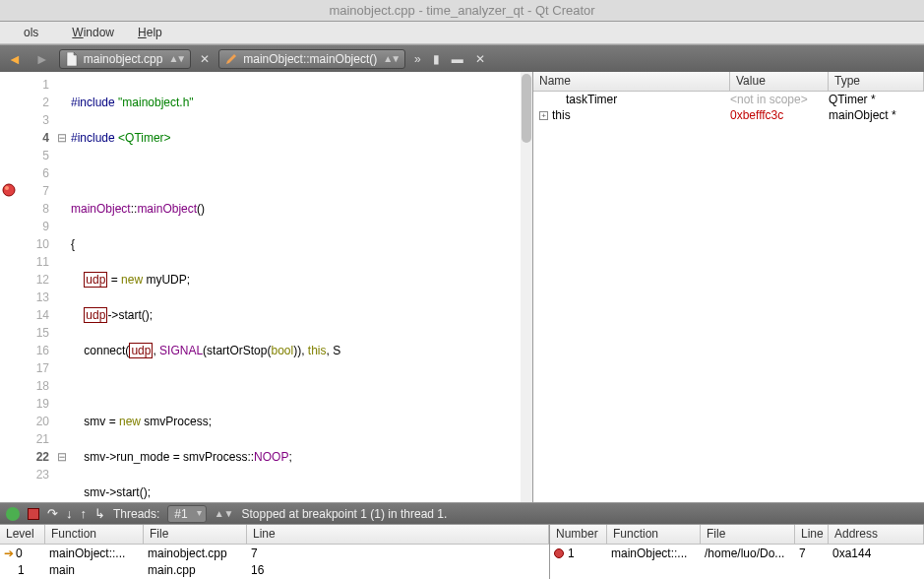 This screenshot has height=579, width=924. What do you see at coordinates (737, 553) in the screenshot?
I see `breakpoint-row: 1 mainObject::... /home/luo/Do... 7 0xa1…` at bounding box center [737, 553].